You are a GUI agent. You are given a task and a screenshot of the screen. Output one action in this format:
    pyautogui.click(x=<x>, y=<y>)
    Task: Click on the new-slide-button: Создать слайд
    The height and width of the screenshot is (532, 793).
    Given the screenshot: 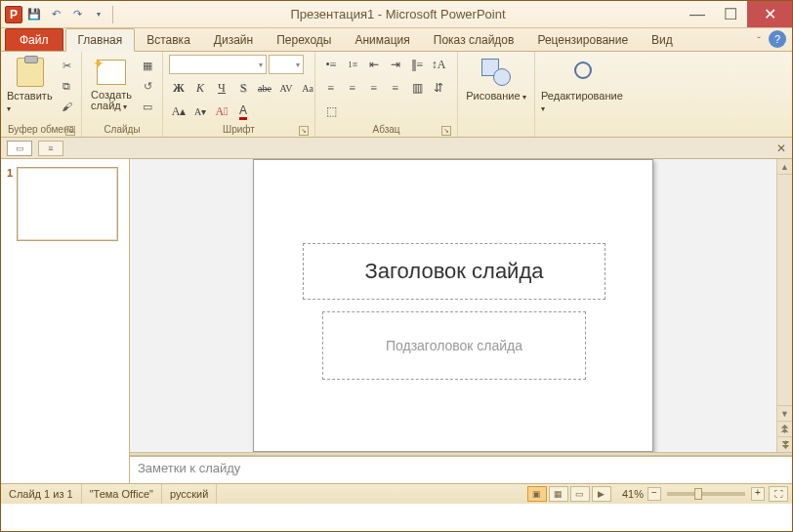 What is the action you would take?
    pyautogui.click(x=111, y=84)
    